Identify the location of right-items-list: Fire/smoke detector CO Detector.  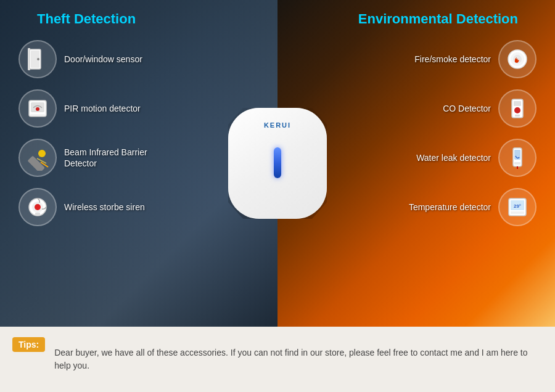
(472, 133).